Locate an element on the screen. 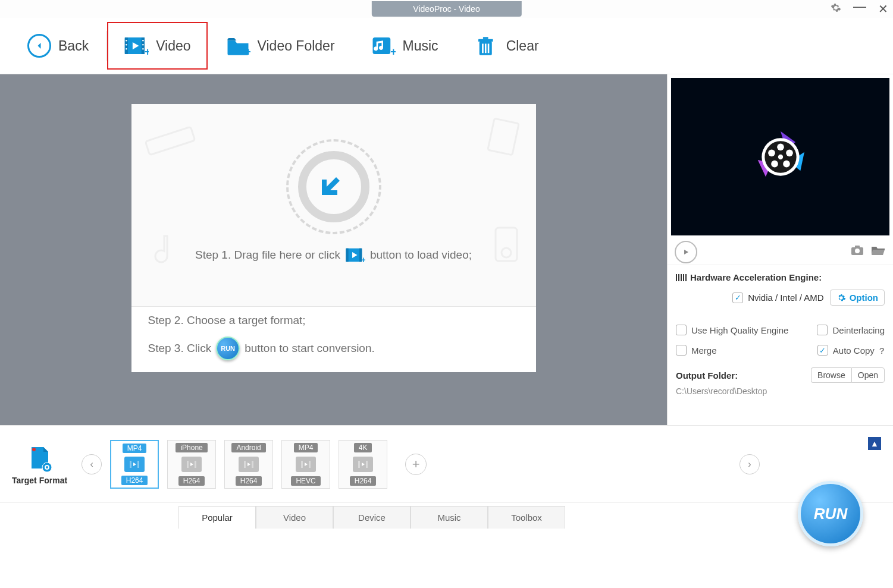 Image resolution: width=893 pixels, height=588 pixels. hw-title: Hardware Acceleration Engine: is located at coordinates (756, 277).